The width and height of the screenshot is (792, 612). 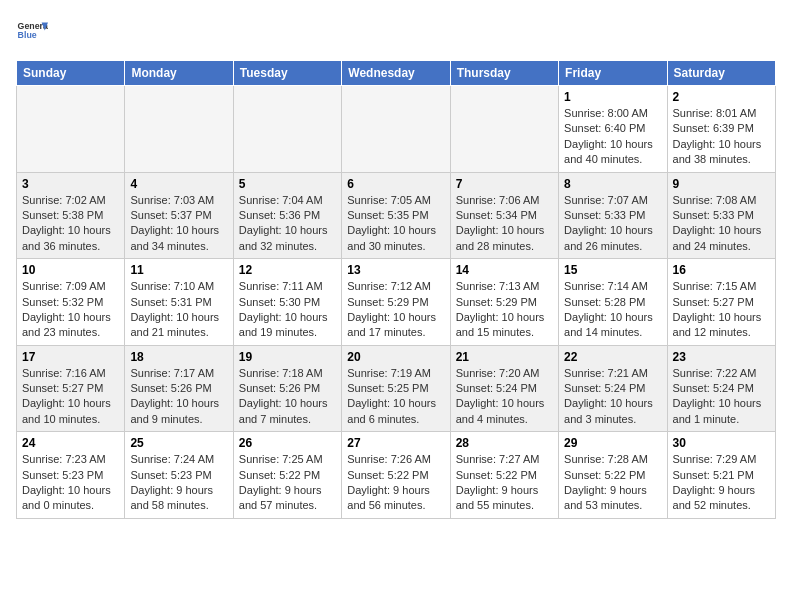 I want to click on day-number: 30, so click(x=722, y=443).